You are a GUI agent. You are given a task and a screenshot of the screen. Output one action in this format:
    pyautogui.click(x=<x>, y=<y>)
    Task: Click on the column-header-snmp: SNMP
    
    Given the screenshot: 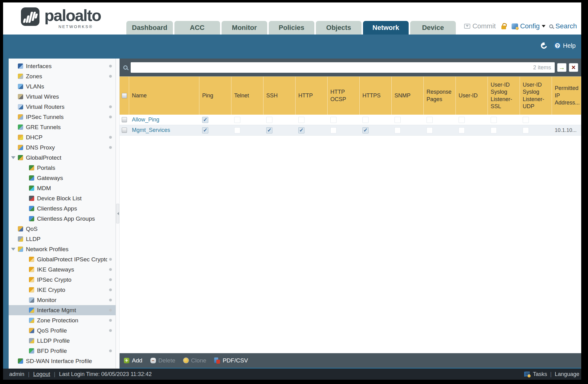 What is the action you would take?
    pyautogui.click(x=408, y=96)
    